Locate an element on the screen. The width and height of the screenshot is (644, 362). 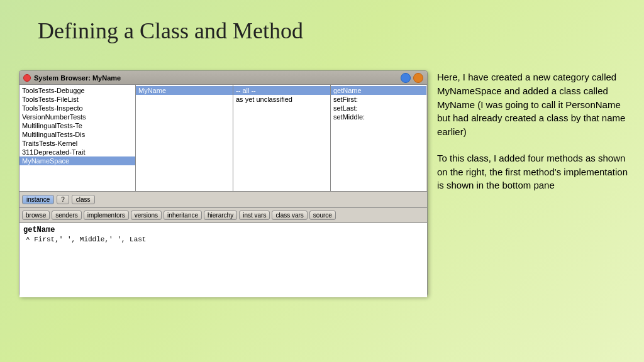
tab-senders: senders is located at coordinates (67, 215).